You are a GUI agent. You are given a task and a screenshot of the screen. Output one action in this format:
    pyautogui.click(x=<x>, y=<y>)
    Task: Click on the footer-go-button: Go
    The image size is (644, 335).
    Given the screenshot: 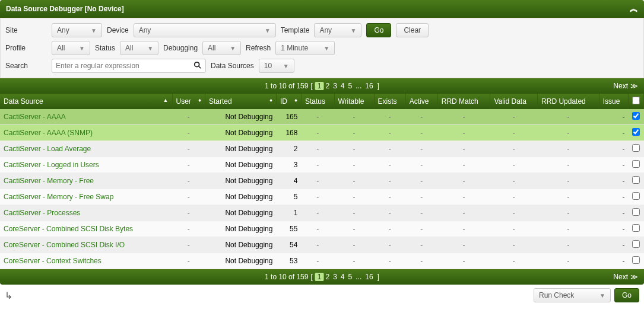 What is the action you would take?
    pyautogui.click(x=627, y=295)
    